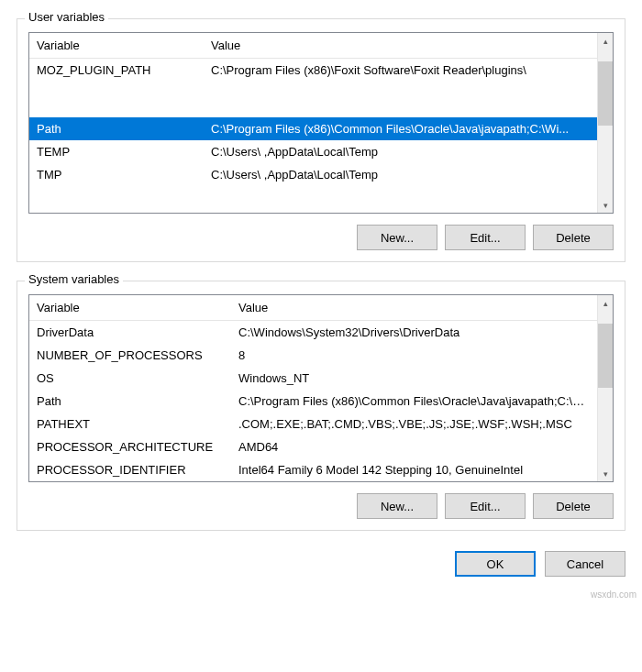 The width and height of the screenshot is (642, 672). I want to click on table-row: PROCESSOR_IDENTIFIER Intel64 Family 6 Mo…, so click(314, 469).